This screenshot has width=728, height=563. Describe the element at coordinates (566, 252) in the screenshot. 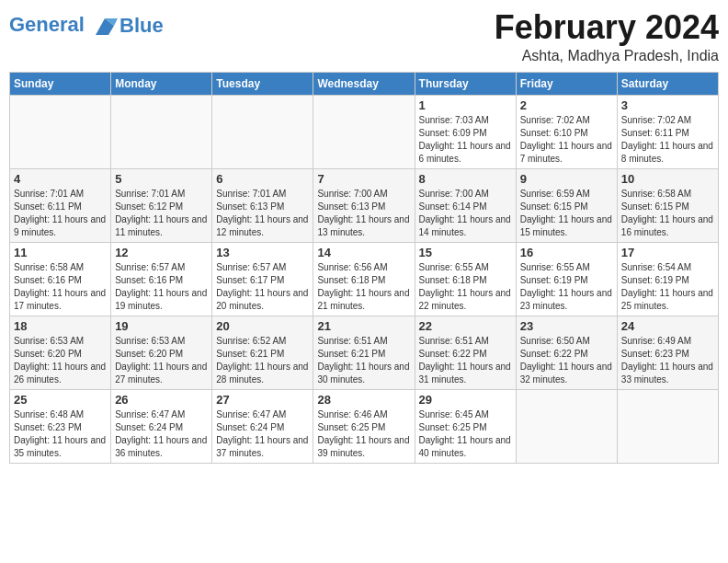

I see `day-number: 16` at that location.